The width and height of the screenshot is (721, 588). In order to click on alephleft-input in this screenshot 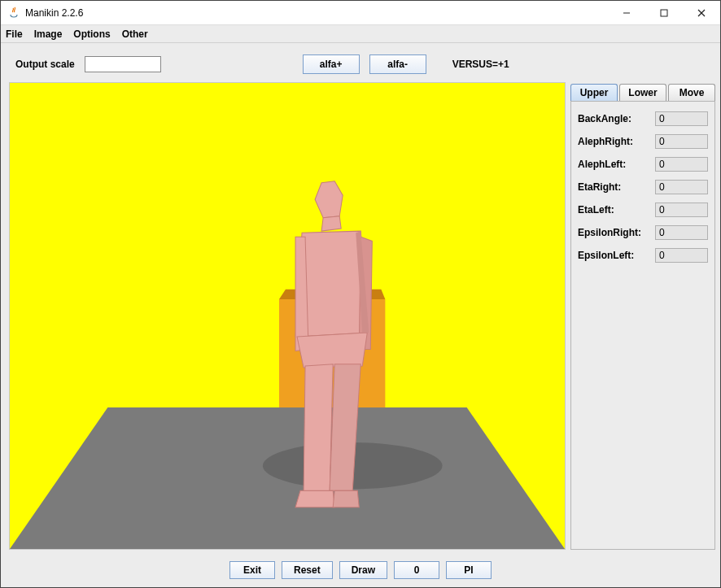, I will do `click(682, 164)`.